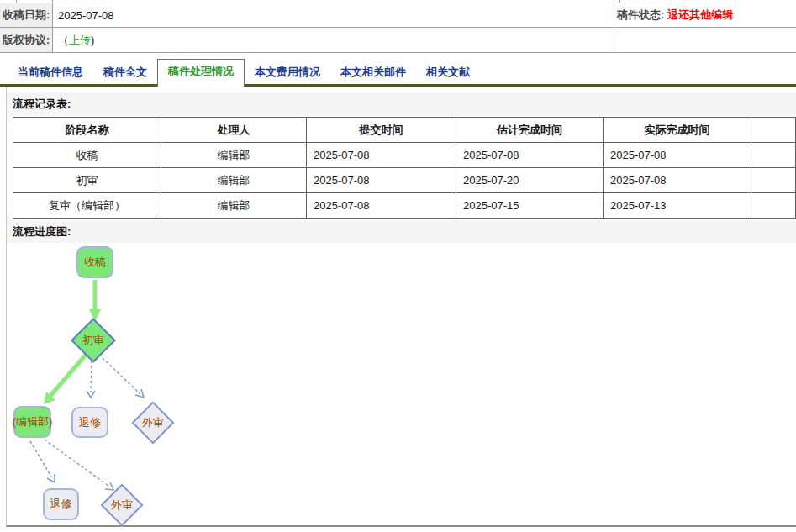 The height and width of the screenshot is (532, 796). What do you see at coordinates (700, 15) in the screenshot?
I see `status-value: 退还其他编辑` at bounding box center [700, 15].